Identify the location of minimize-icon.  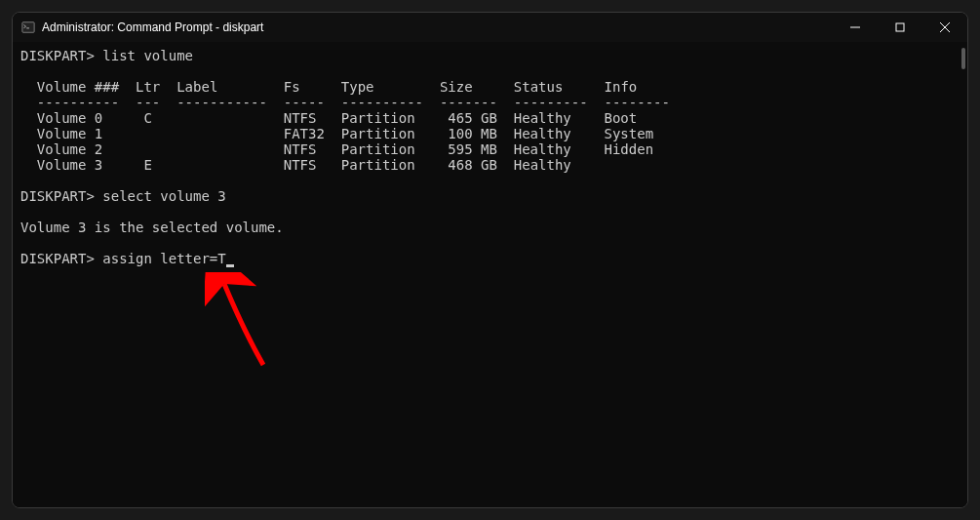
(855, 27).